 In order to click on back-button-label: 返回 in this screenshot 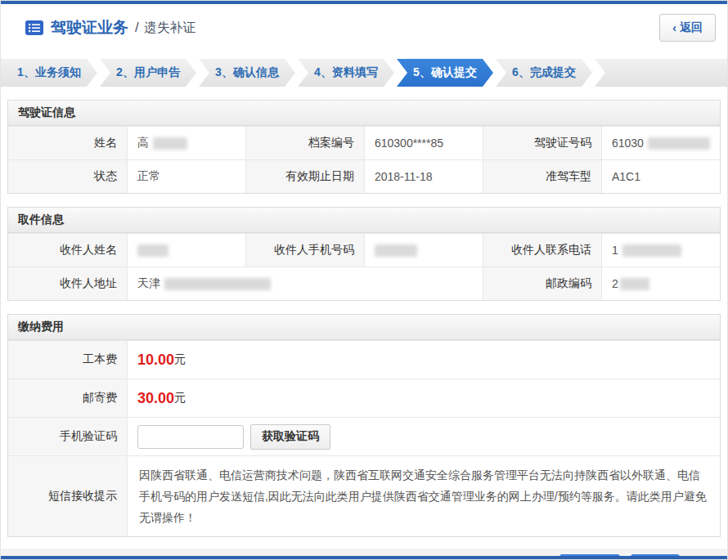, I will do `click(691, 28)`.